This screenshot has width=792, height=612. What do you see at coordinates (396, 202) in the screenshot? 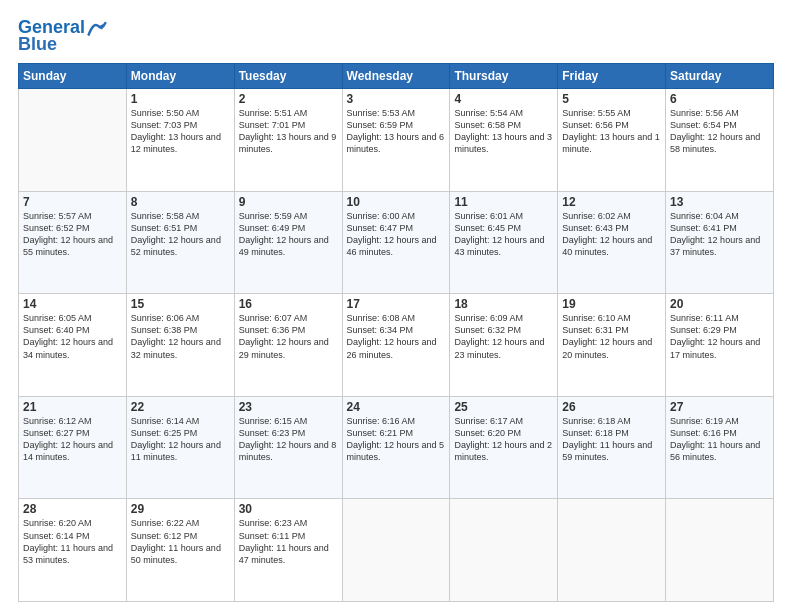
I see `day-number: 10` at bounding box center [396, 202].